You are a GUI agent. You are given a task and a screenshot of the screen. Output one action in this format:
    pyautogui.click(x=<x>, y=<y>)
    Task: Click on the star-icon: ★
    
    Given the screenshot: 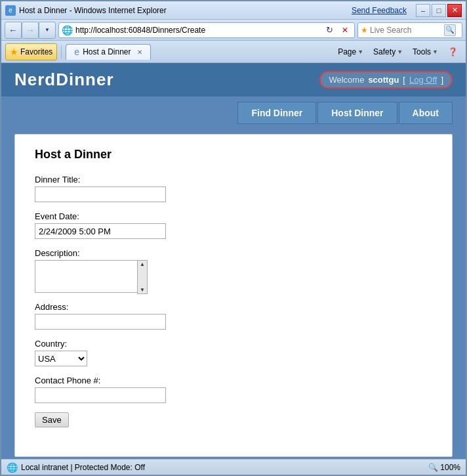 What is the action you would take?
    pyautogui.click(x=14, y=52)
    